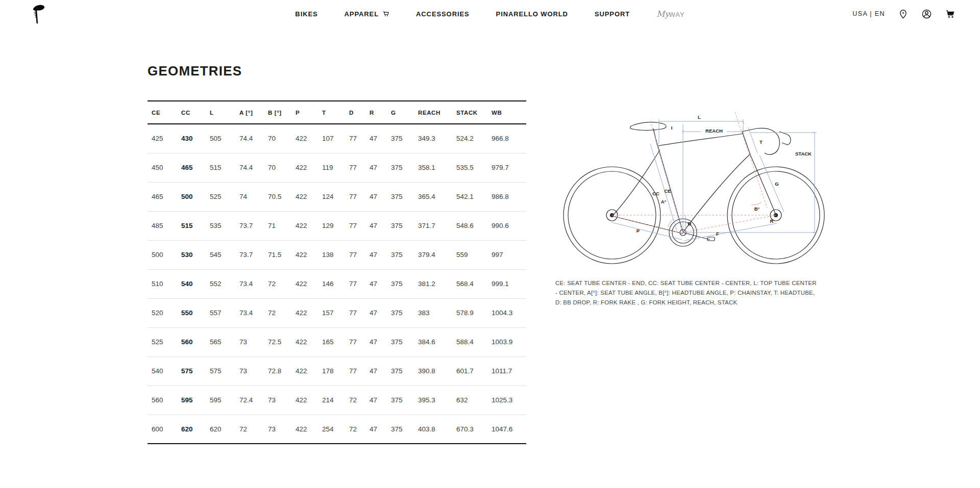  Describe the element at coordinates (612, 14) in the screenshot. I see `nav-label: SUPPORT` at that location.